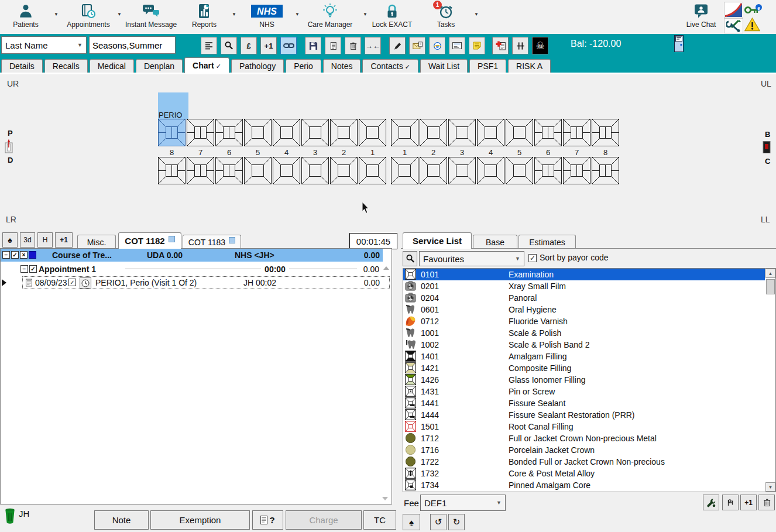 This screenshot has width=776, height=532. Describe the element at coordinates (289, 46) in the screenshot. I see `link-button` at that location.